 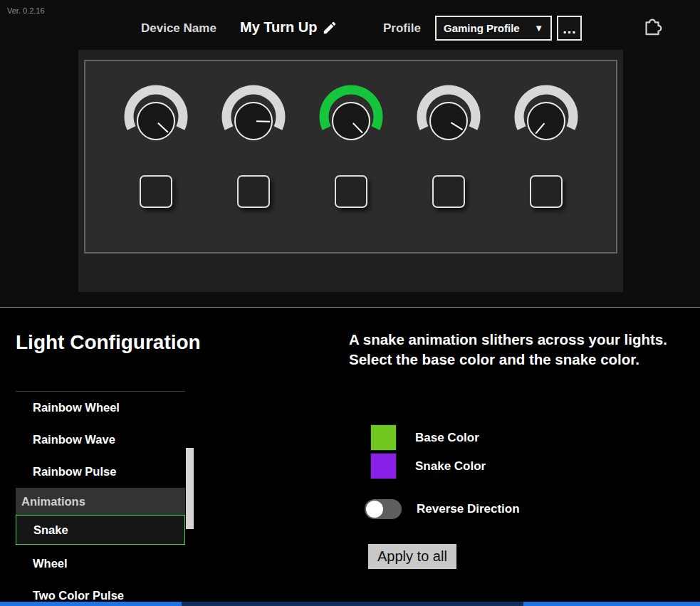 What do you see at coordinates (383, 466) in the screenshot?
I see `snake-color-swatch` at bounding box center [383, 466].